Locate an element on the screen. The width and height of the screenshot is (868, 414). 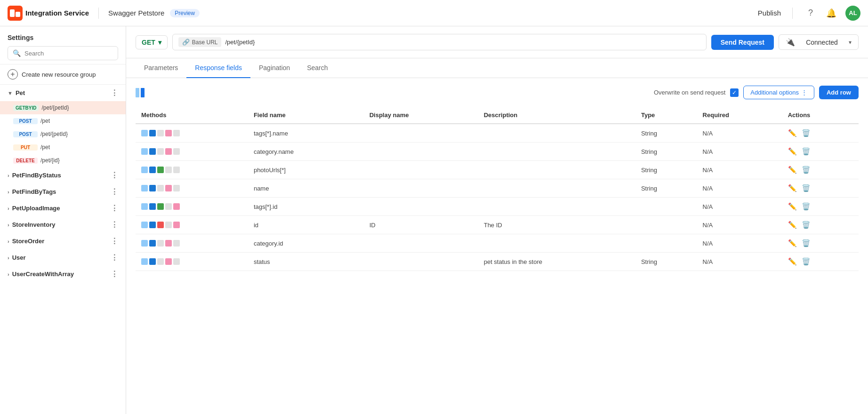
col-display-name: Display name is located at coordinates (421, 115).